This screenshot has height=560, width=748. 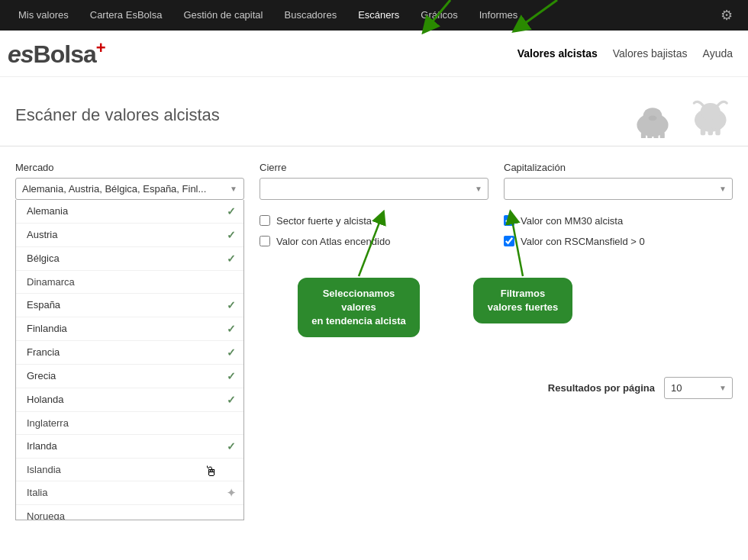 What do you see at coordinates (374, 221) in the screenshot?
I see `sector-fuerte-item: Sector fuerte y alcista` at bounding box center [374, 221].